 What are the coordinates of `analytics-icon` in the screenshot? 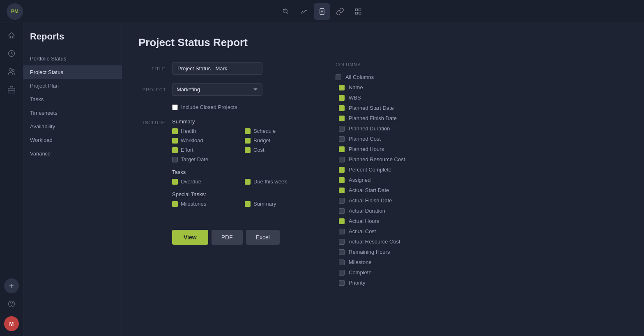 It's located at (304, 12).